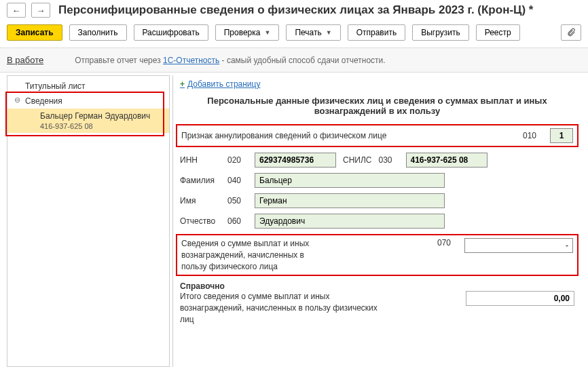 Image resolution: width=588 pixels, height=373 pixels. What do you see at coordinates (200, 221) in the screenshot?
I see `patronymic-label: Отчество` at bounding box center [200, 221].